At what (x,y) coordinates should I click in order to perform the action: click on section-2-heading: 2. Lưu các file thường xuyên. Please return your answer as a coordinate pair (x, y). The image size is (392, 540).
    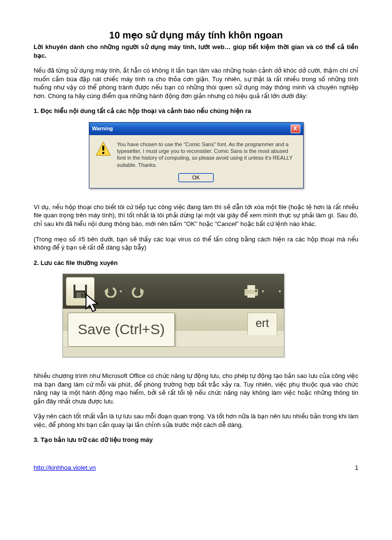
    Looking at the image, I should click on (196, 263).